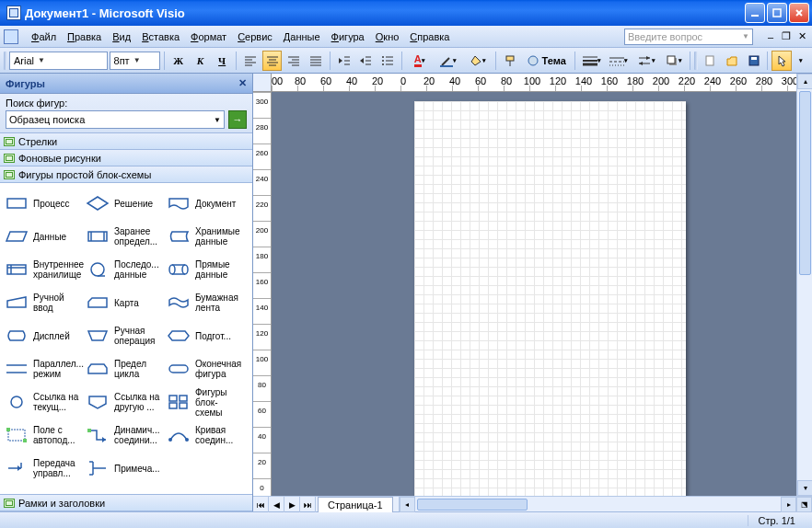 The height and width of the screenshot is (528, 812). I want to click on bullets-button, so click(388, 61).